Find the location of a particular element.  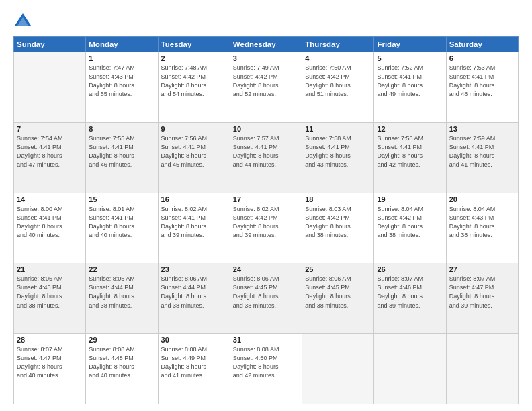

day-info: Sunrise: 7:54 AM Sunset: 4:41 PM Dayligh… is located at coordinates (50, 152).